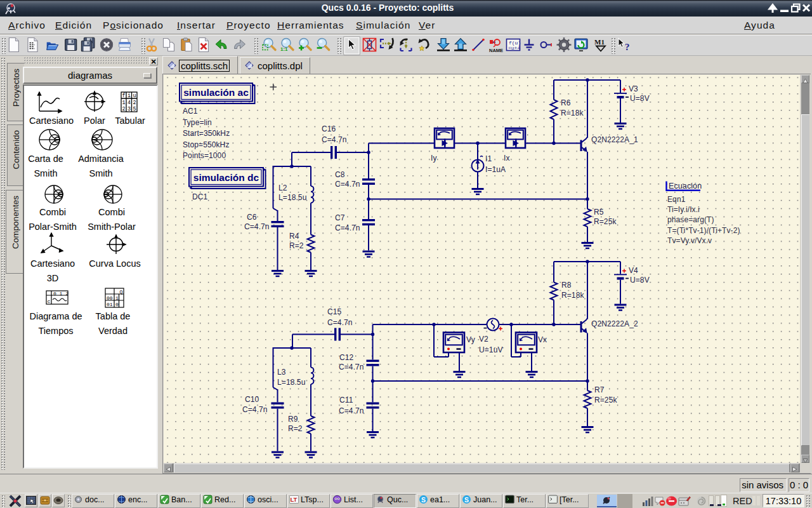  What do you see at coordinates (495, 170) in the screenshot?
I see `svg-text: I=1uA` at bounding box center [495, 170].